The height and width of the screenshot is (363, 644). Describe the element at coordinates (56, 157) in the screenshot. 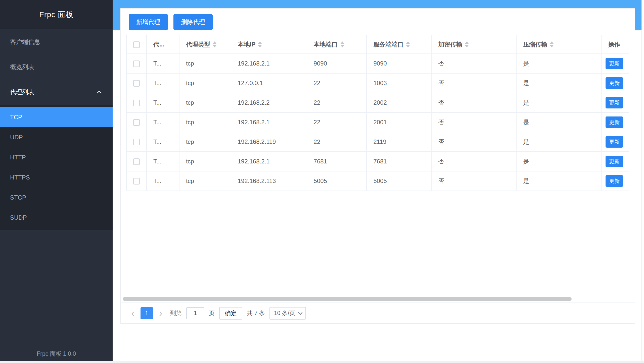

I see `sidebar-subitem-http: HTTP` at that location.